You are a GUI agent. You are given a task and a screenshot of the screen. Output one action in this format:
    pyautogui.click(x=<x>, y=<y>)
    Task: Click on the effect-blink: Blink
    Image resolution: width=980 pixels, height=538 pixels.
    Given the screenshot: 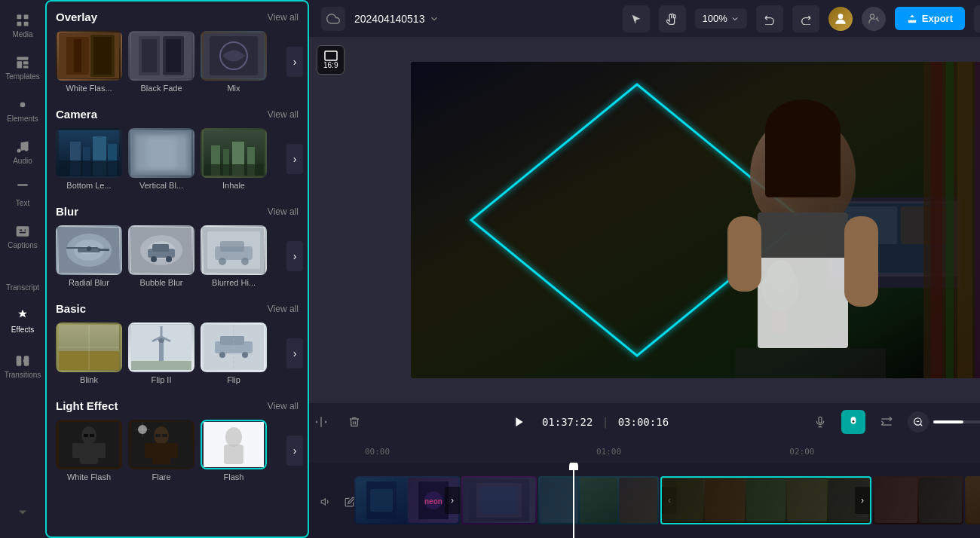 What is the action you would take?
    pyautogui.click(x=89, y=353)
    